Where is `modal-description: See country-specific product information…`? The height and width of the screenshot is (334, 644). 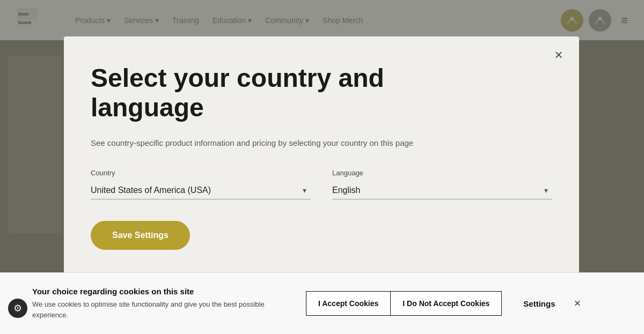 modal-description: See country-specific product information… is located at coordinates (321, 143).